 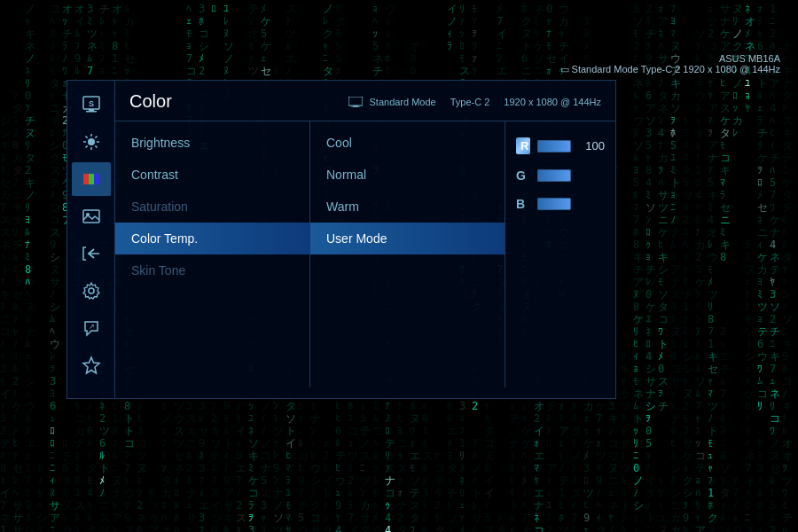 I want to click on menu-item-saturation: Saturation, so click(x=213, y=207).